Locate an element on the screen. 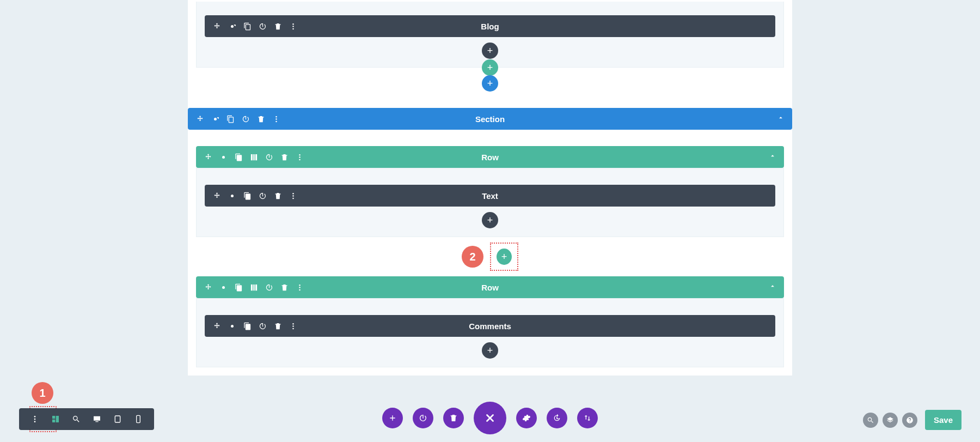 This screenshot has height=442, width=980. toolbar-trash-button is located at coordinates (454, 418).